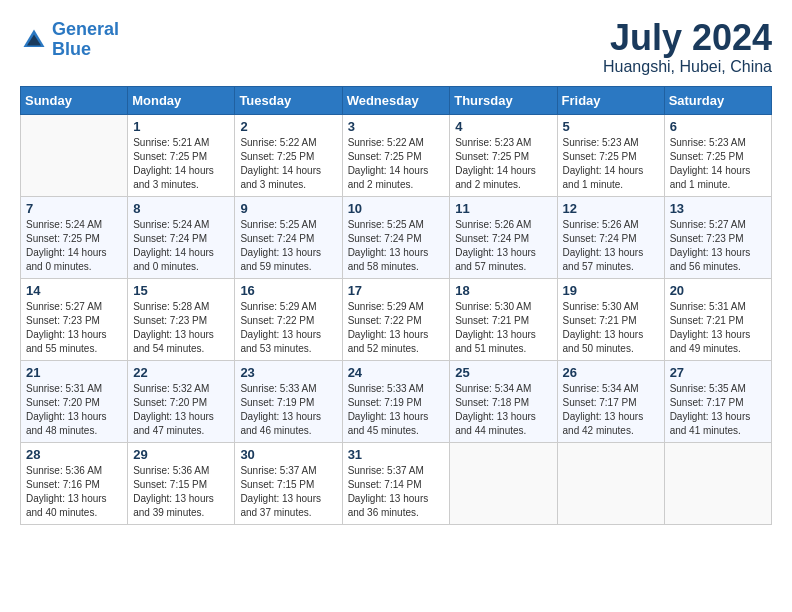 The height and width of the screenshot is (612, 792). Describe the element at coordinates (396, 484) in the screenshot. I see `calendar-week-5: 28Sunrise: 5:36 AM Sunset: 7:16 PM Dayli…` at that location.